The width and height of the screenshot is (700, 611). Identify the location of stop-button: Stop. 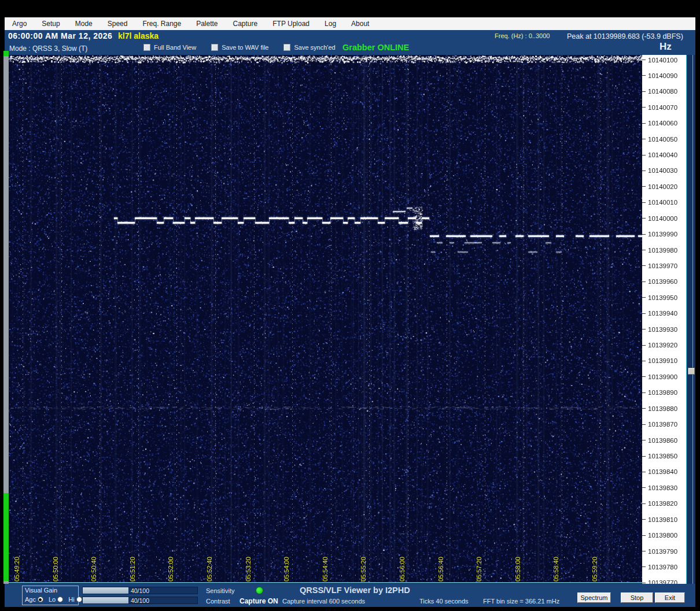
(637, 598).